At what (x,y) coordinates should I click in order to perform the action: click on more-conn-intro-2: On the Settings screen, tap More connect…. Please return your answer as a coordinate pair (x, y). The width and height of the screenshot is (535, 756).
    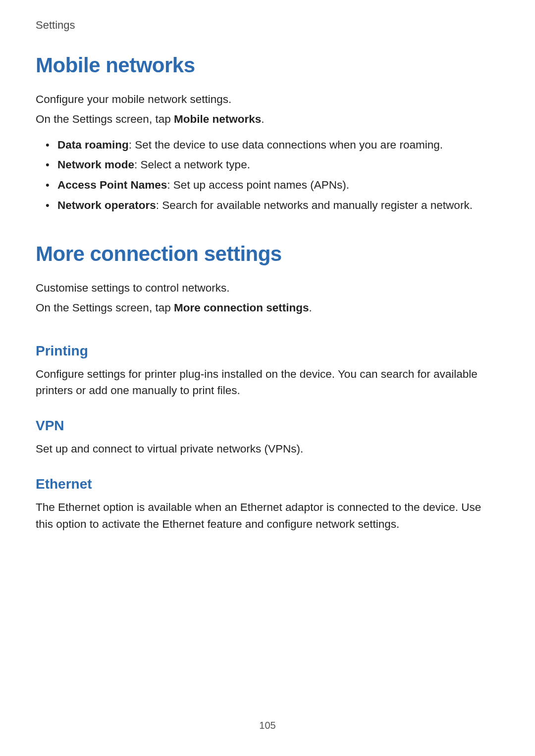
    Looking at the image, I should click on (268, 308).